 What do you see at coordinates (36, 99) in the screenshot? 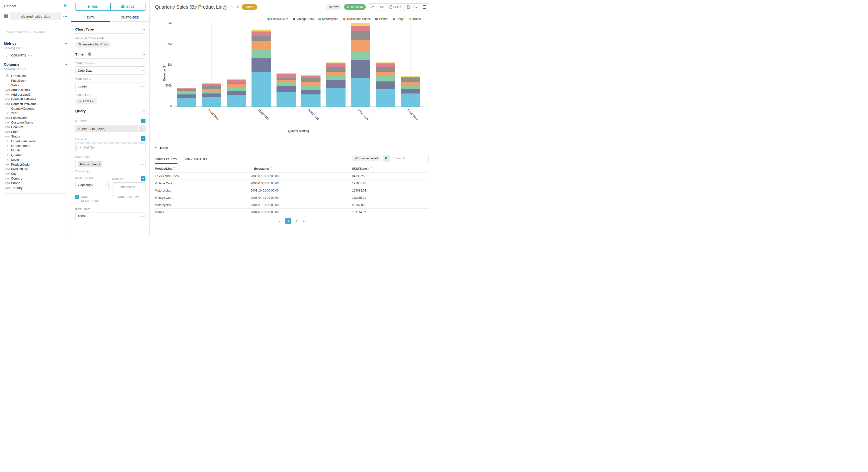
I see `column-list-item: ABCContactLastName` at bounding box center [36, 99].